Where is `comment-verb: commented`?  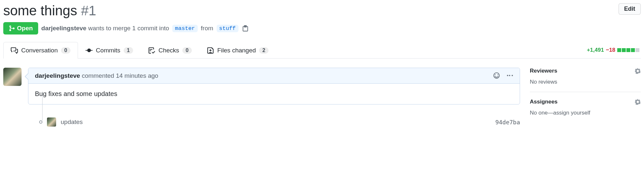
comment-verb: commented is located at coordinates (98, 75).